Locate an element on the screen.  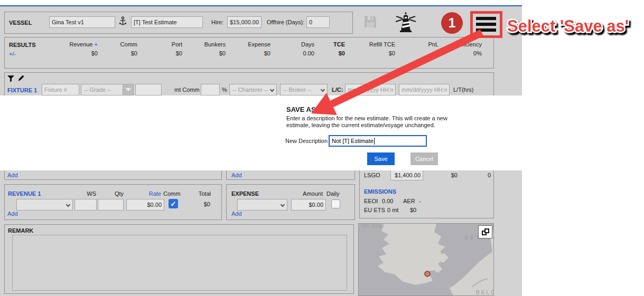
results-adjust-link: +/- is located at coordinates (13, 54).